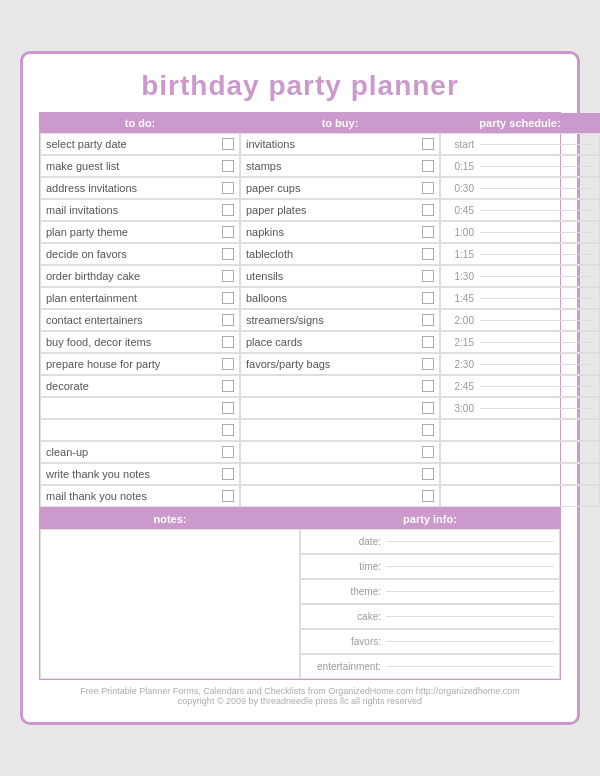 Image resolution: width=600 pixels, height=776 pixels. Describe the element at coordinates (520, 144) in the screenshot. I see `schedule-row: start` at that location.